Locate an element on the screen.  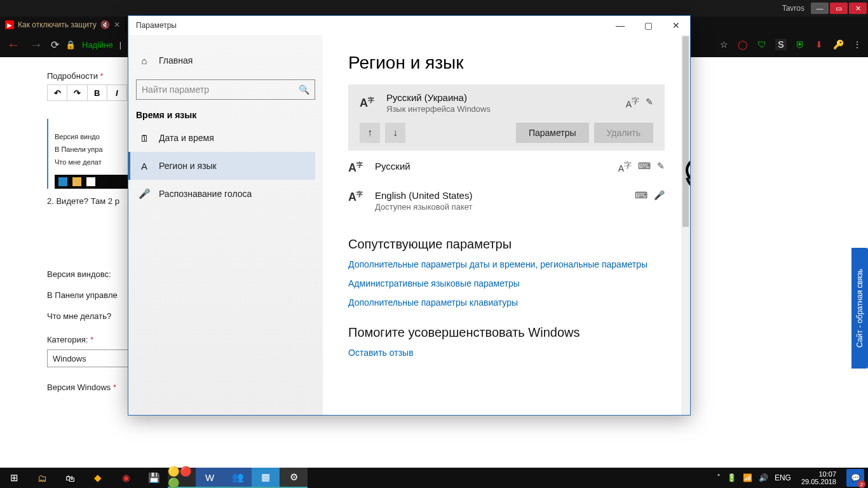
speech-icon: 🎤 is located at coordinates (660, 195).